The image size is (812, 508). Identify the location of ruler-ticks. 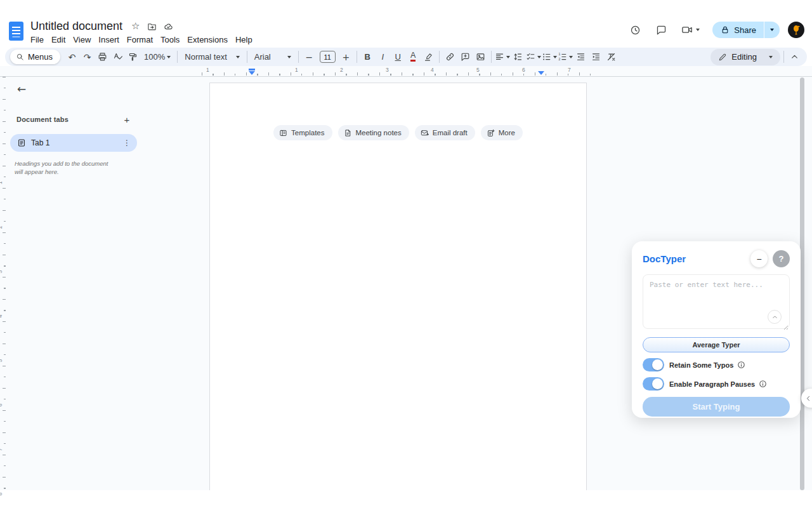
(399, 74).